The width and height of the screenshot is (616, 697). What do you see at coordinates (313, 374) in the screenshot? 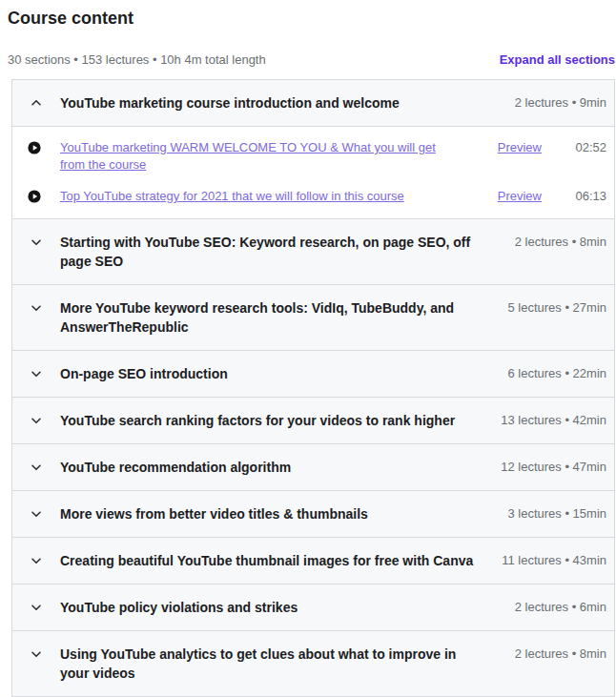
I see `section-header: On-page SEO introduction 6 lectures • 22…` at bounding box center [313, 374].